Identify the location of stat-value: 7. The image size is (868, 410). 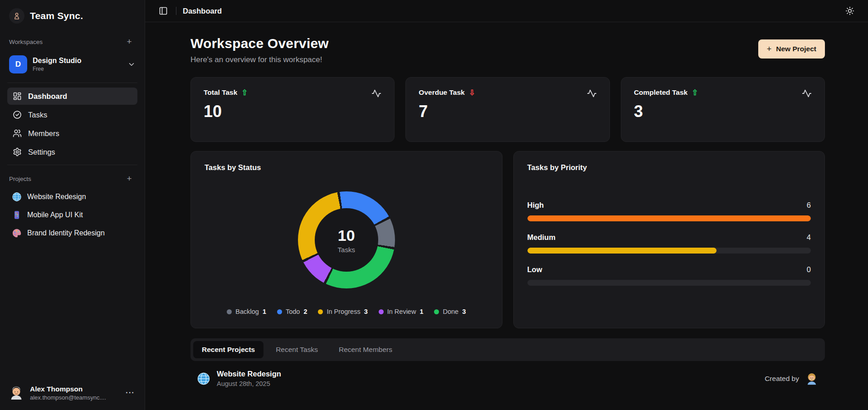
(507, 112).